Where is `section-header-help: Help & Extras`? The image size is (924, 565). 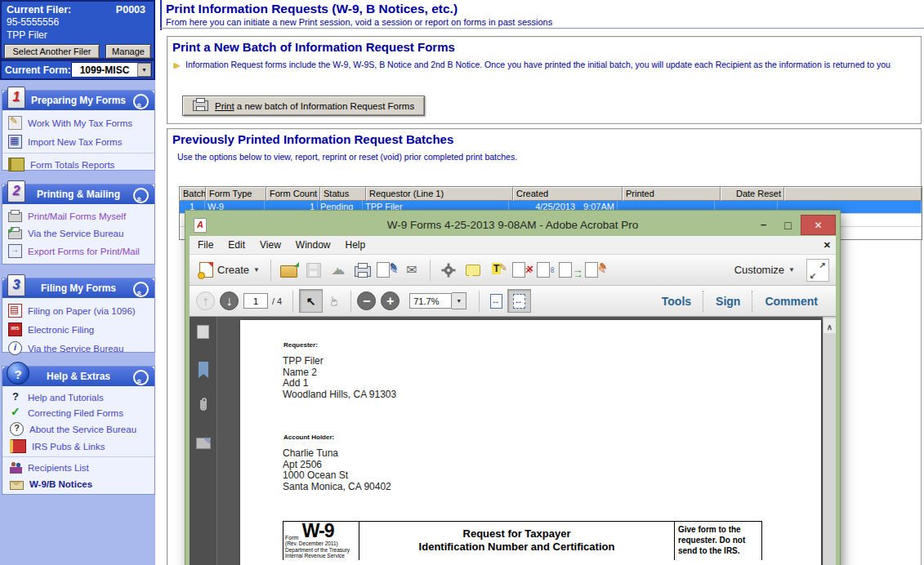 section-header-help: Help & Extras is located at coordinates (78, 376).